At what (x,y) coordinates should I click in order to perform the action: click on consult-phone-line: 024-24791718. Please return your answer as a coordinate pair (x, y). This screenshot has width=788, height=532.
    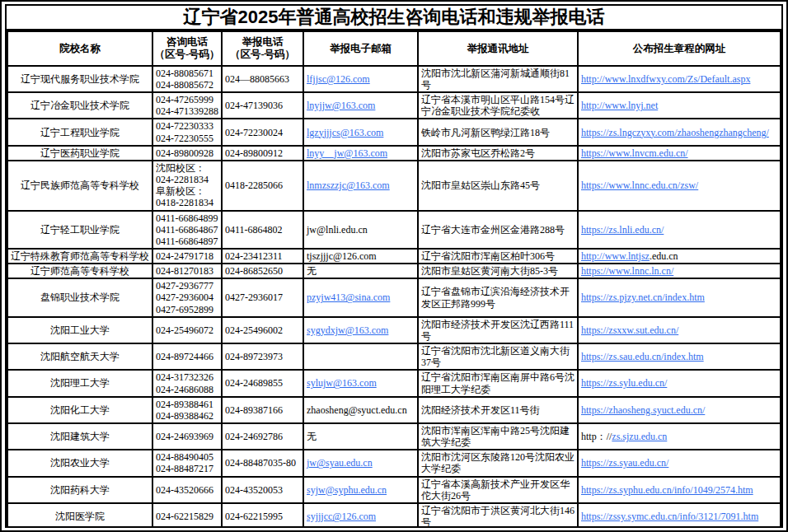
    Looking at the image, I should click on (187, 256).